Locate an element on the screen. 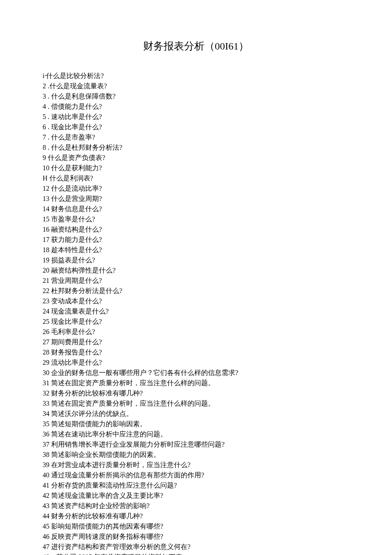  question-line: 13 什么是营业周期? is located at coordinates (196, 199).